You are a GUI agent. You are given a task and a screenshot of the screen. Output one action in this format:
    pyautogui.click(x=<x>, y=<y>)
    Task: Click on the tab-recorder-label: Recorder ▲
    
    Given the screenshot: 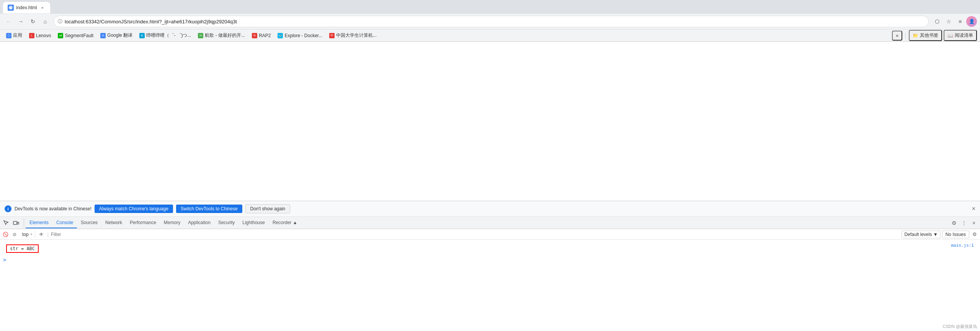 What is the action you would take?
    pyautogui.click(x=285, y=223)
    